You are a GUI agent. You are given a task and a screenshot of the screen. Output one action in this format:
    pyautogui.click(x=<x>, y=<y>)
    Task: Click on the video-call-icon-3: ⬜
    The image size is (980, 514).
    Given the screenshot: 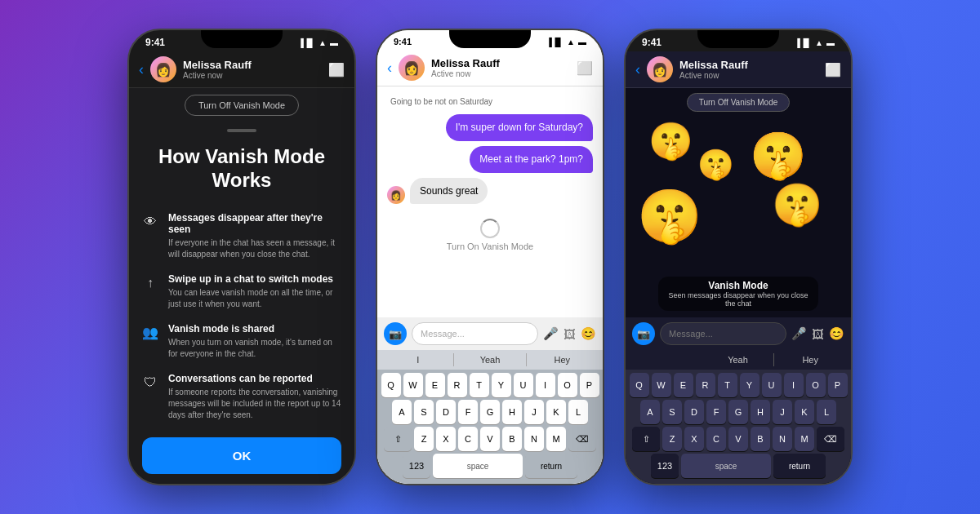 What is the action you would take?
    pyautogui.click(x=833, y=70)
    